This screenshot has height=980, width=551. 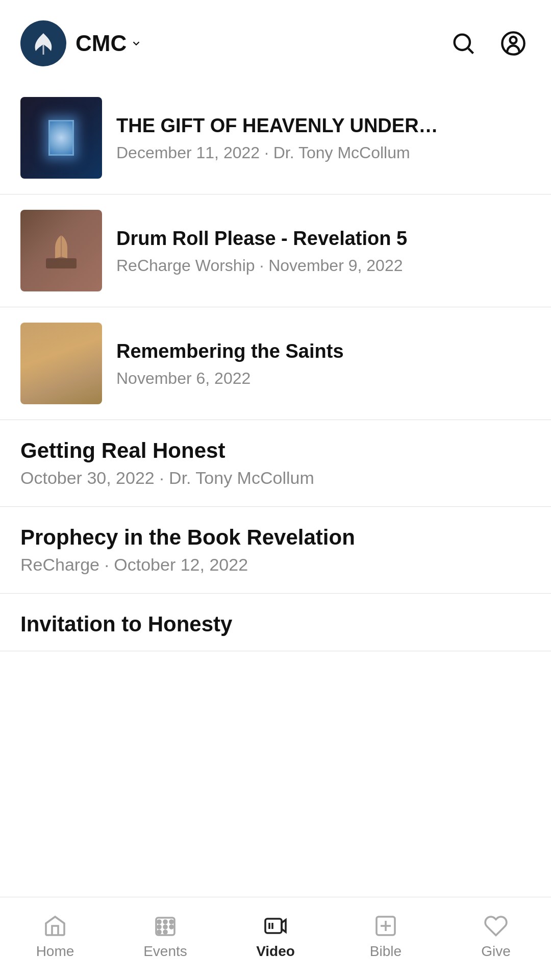 I want to click on profile-button, so click(x=513, y=43).